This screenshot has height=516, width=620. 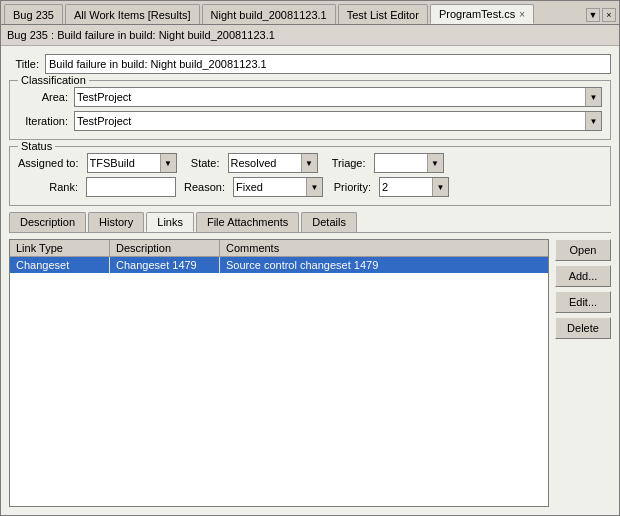 I want to click on window-title: Bug 235 : Build failure in build: Night …, so click(x=141, y=35).